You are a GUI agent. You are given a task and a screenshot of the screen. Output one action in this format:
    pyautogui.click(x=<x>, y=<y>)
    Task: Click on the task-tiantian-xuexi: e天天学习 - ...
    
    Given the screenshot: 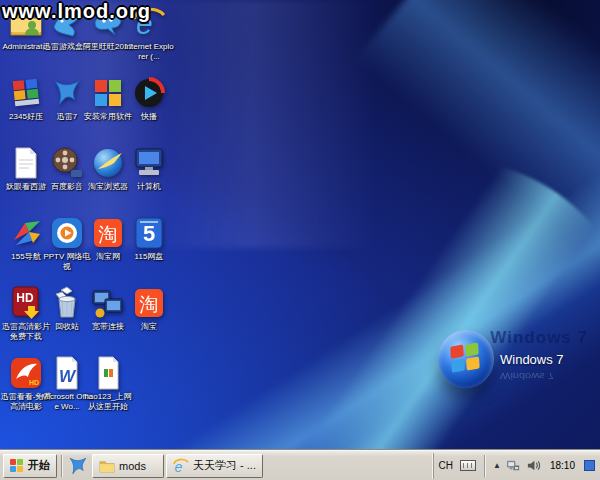 What is the action you would take?
    pyautogui.click(x=214, y=466)
    